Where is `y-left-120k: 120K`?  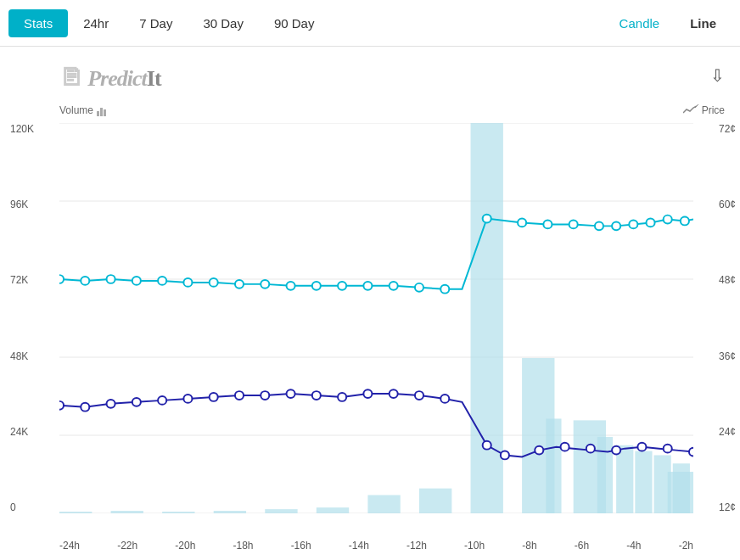 y-left-120k: 120K is located at coordinates (22, 129).